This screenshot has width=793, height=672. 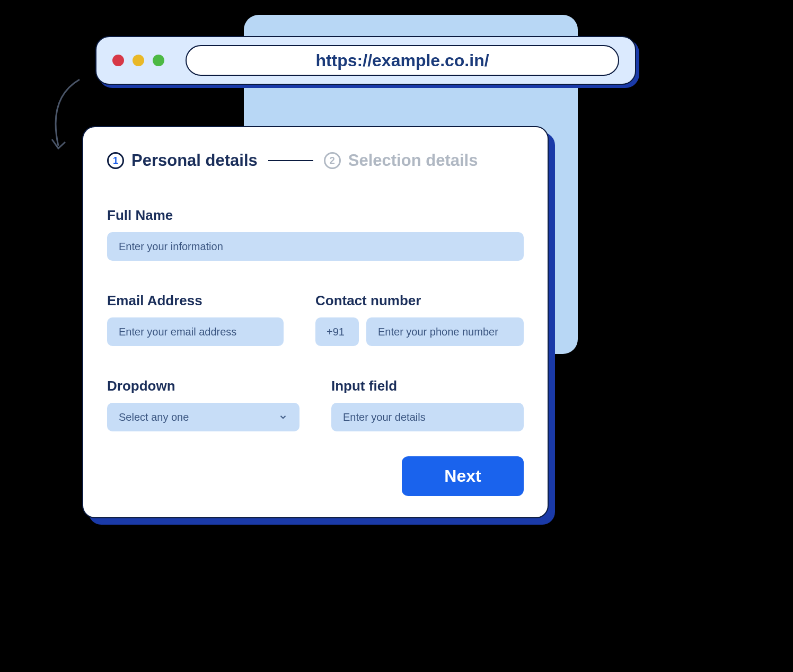 What do you see at coordinates (337, 332) in the screenshot?
I see `country-code-select: +91` at bounding box center [337, 332].